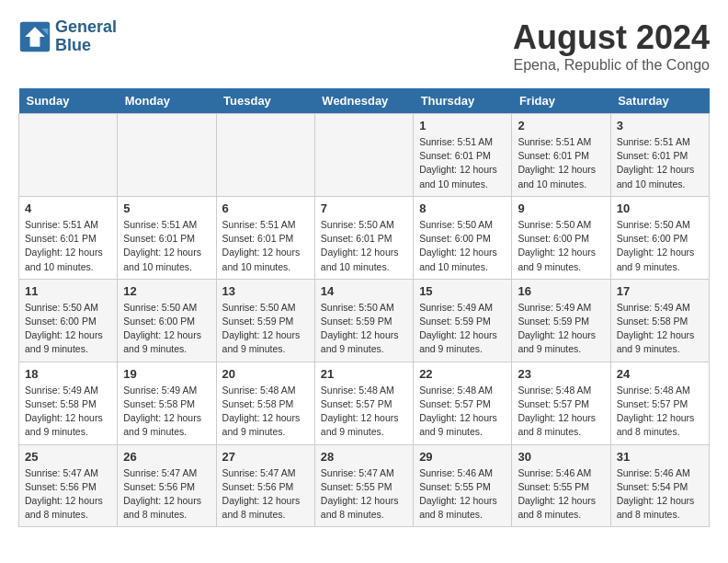  I want to click on day-number: 21, so click(364, 373).